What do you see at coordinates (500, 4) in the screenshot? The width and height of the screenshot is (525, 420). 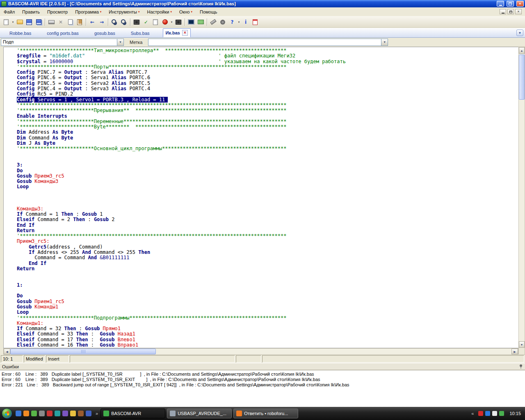 I see `minimize-button` at bounding box center [500, 4].